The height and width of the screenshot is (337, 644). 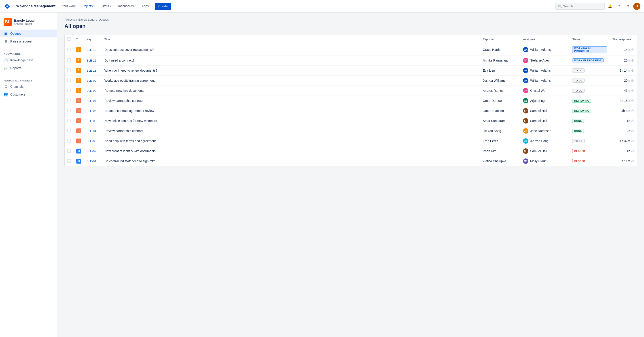 I want to click on th-key: Key, so click(x=93, y=40).